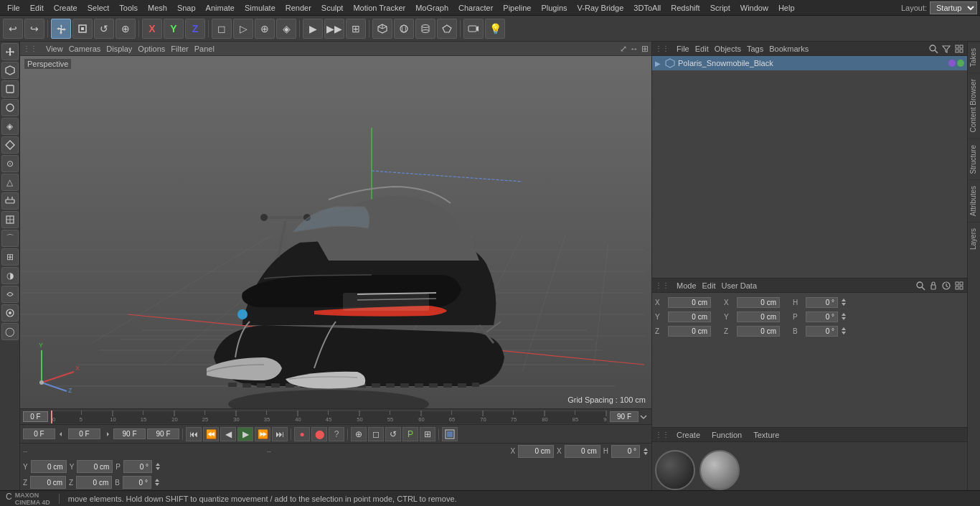 This screenshot has height=506, width=980. Describe the element at coordinates (536, 451) in the screenshot. I see `coord-x1-field` at that location.